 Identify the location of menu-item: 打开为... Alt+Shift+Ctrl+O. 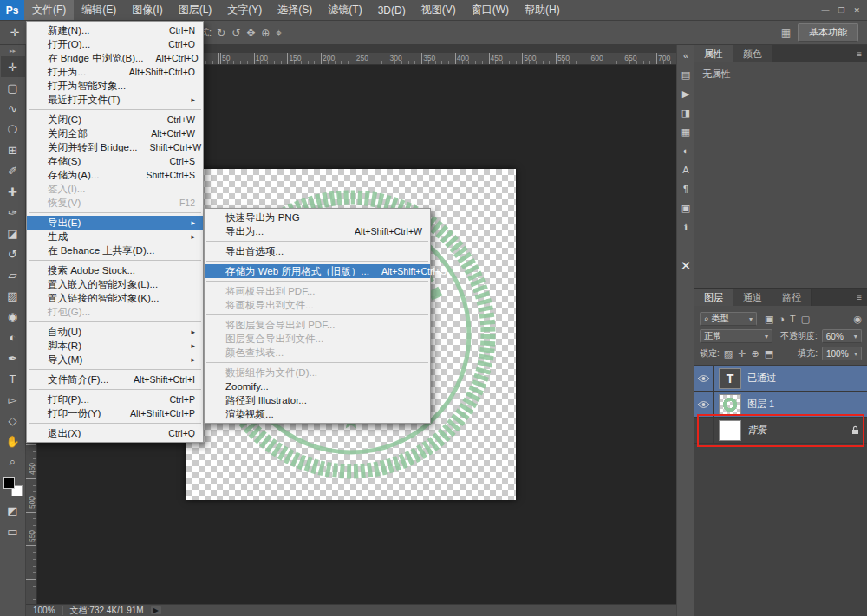
(114, 72).